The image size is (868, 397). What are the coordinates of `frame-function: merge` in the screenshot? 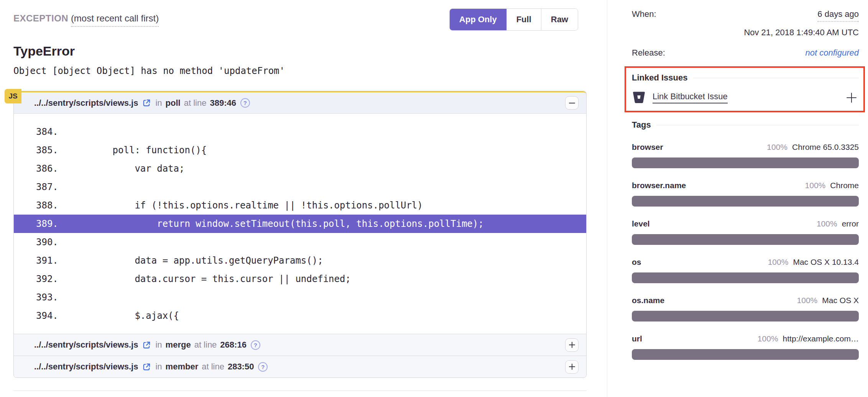 It's located at (178, 345).